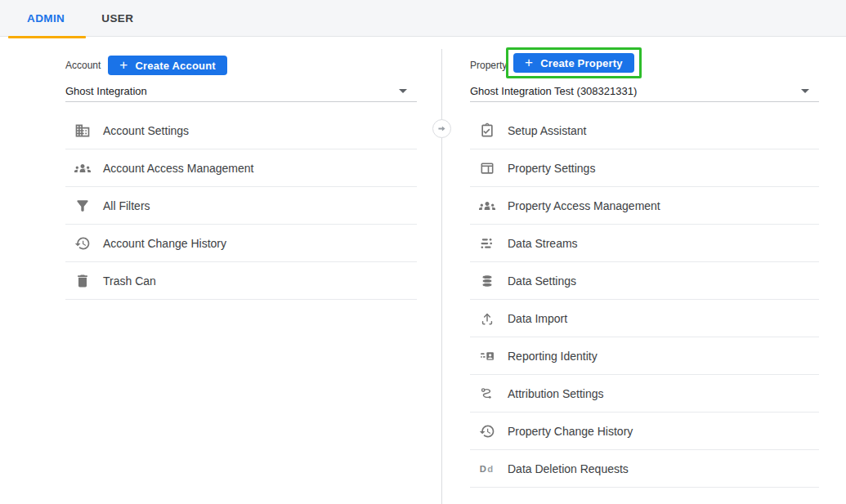 The height and width of the screenshot is (504, 846). I want to click on property-menu-item-attribution-settings: Attribution Settings, so click(644, 394).